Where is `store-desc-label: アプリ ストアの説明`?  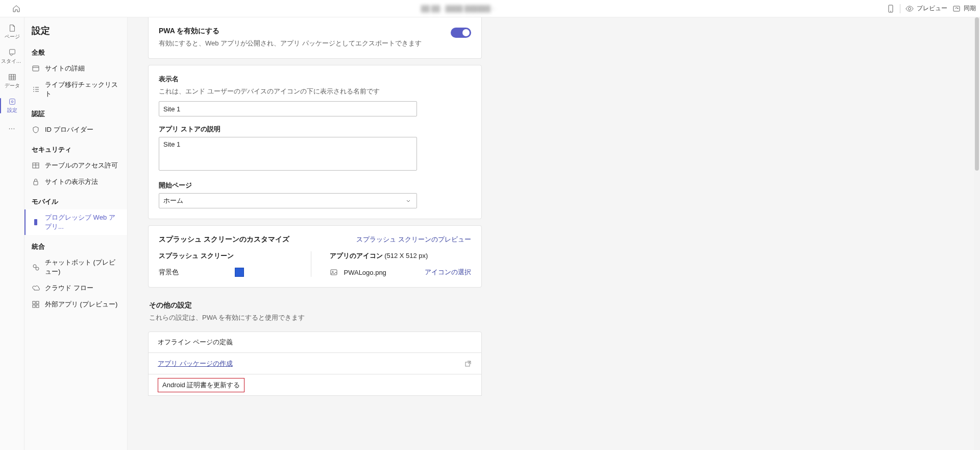
store-desc-label: アプリ ストアの説明 is located at coordinates (315, 129).